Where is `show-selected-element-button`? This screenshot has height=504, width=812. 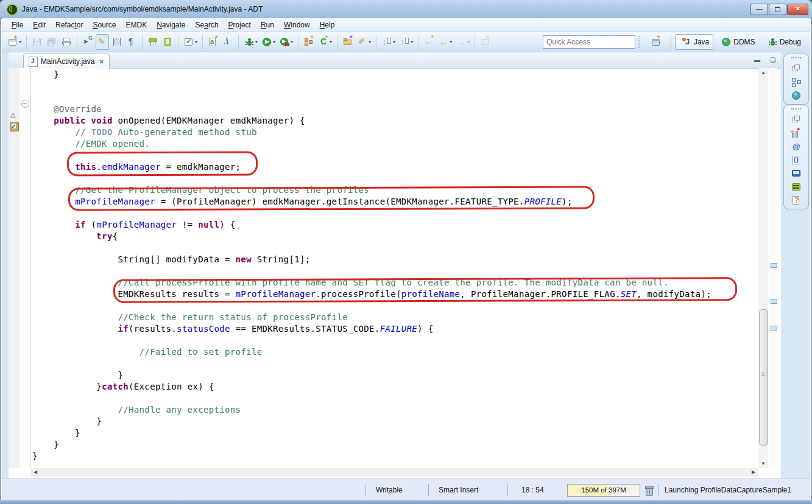 show-selected-element-button is located at coordinates (117, 42).